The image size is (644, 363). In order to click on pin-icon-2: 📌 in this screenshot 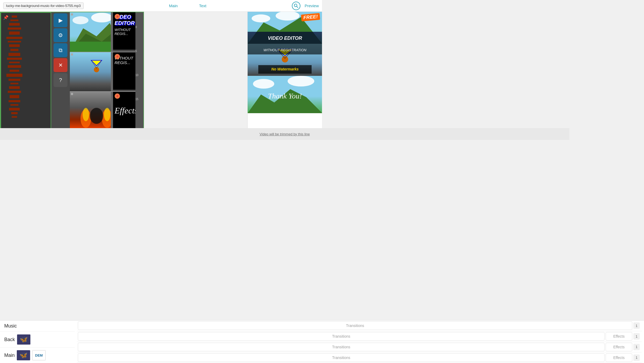, I will do `click(117, 57)`.